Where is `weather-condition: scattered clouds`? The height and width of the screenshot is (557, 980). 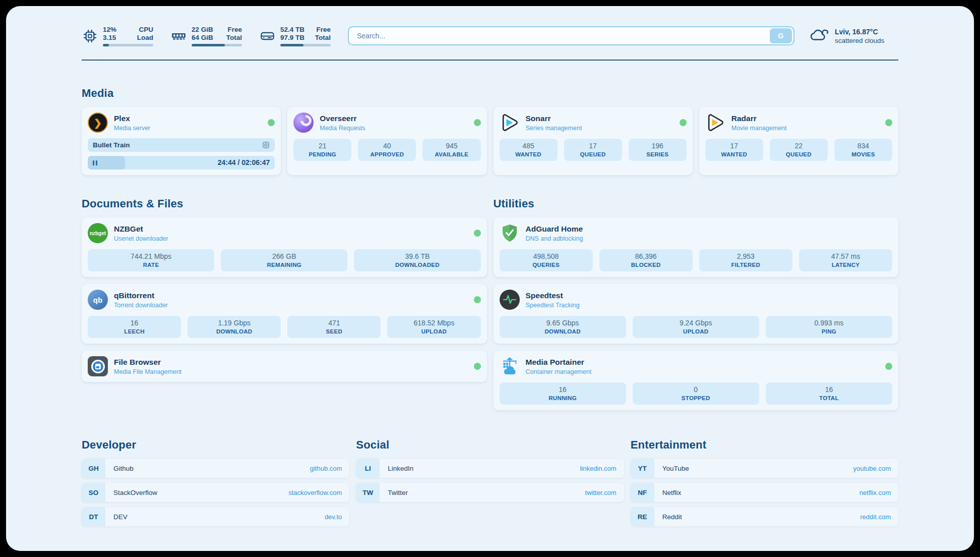
weather-condition: scattered clouds is located at coordinates (860, 40).